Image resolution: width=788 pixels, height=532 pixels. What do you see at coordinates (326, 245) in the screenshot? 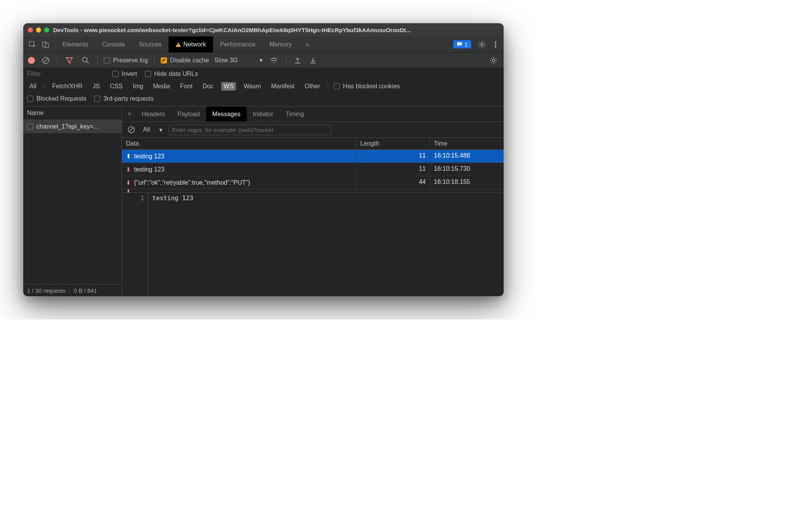
I see `preview-content: testing 123` at bounding box center [326, 245].